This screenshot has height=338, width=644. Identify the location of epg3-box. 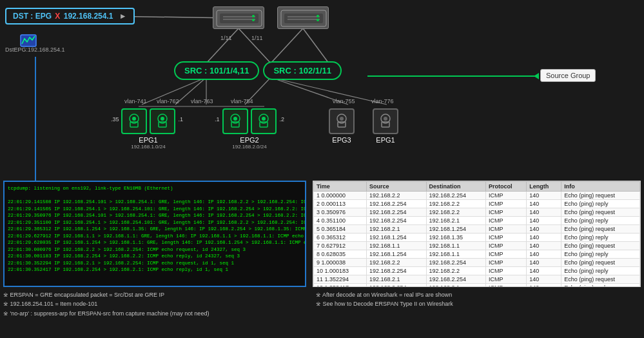
(342, 121).